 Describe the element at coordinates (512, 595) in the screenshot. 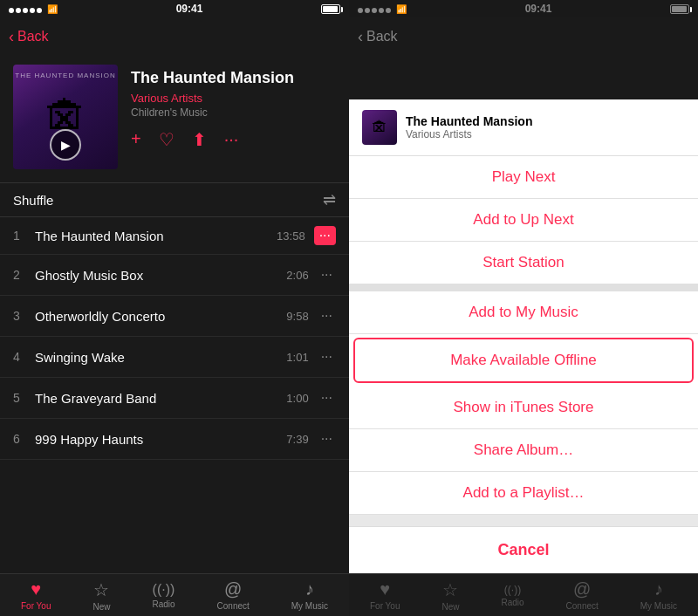

I see `tab-radio-right: ((·)) Radio` at that location.